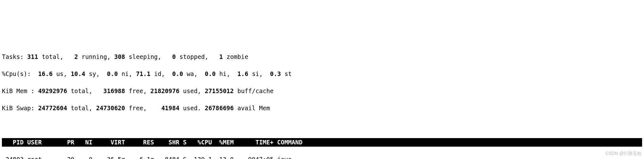  What do you see at coordinates (219, 91) in the screenshot?
I see `mem-buff: 27155012` at bounding box center [219, 91].